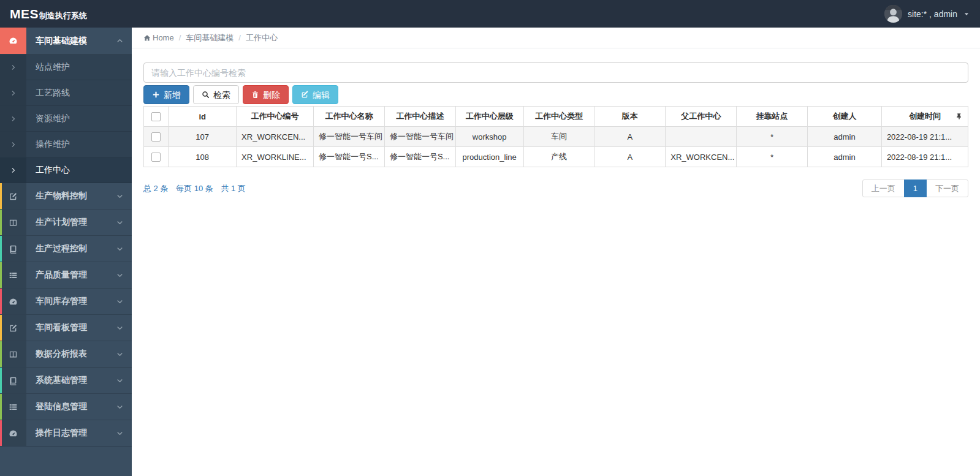 This screenshot has width=980, height=476. I want to click on sidebar-group-5: 产品质量管理, so click(66, 276).